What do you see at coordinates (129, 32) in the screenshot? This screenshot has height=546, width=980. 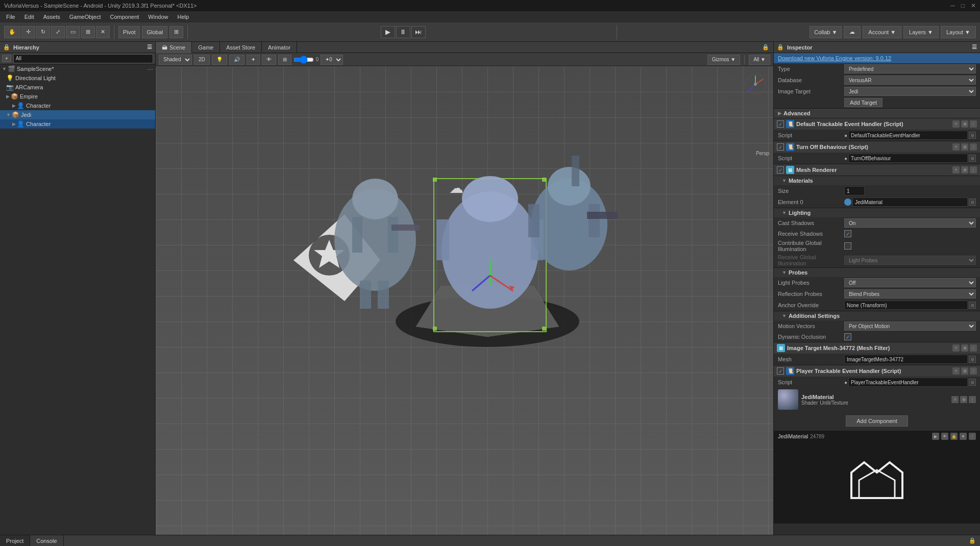 I see `pivot-btn: Pivot` at bounding box center [129, 32].